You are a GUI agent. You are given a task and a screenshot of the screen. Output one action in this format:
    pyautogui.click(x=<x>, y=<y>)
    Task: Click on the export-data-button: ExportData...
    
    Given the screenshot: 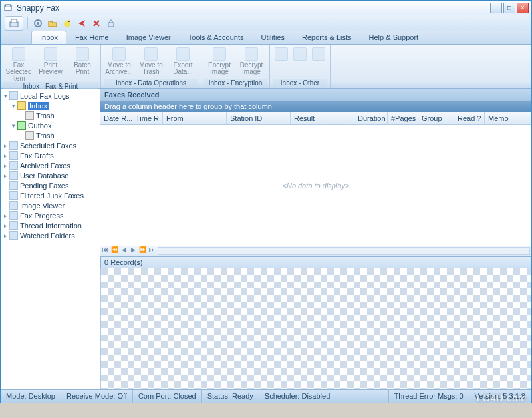 What is the action you would take?
    pyautogui.click(x=183, y=63)
    